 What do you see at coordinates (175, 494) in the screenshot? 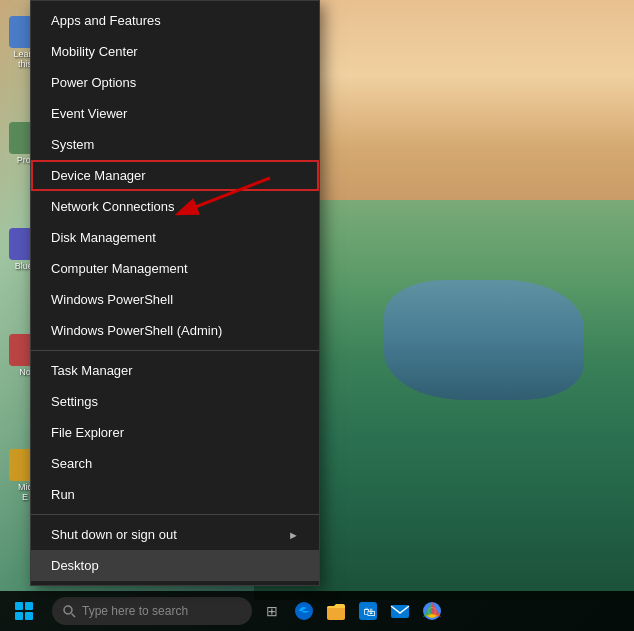
I see `menu-item-run: Run` at bounding box center [175, 494].